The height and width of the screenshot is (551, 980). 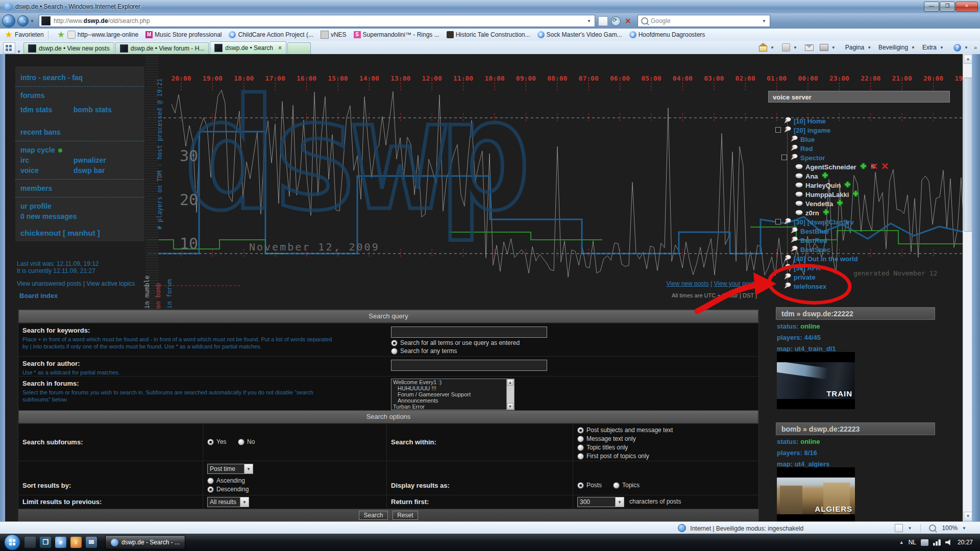 I want to click on menu-beveiliging: Beveiliging▼, so click(x=897, y=47).